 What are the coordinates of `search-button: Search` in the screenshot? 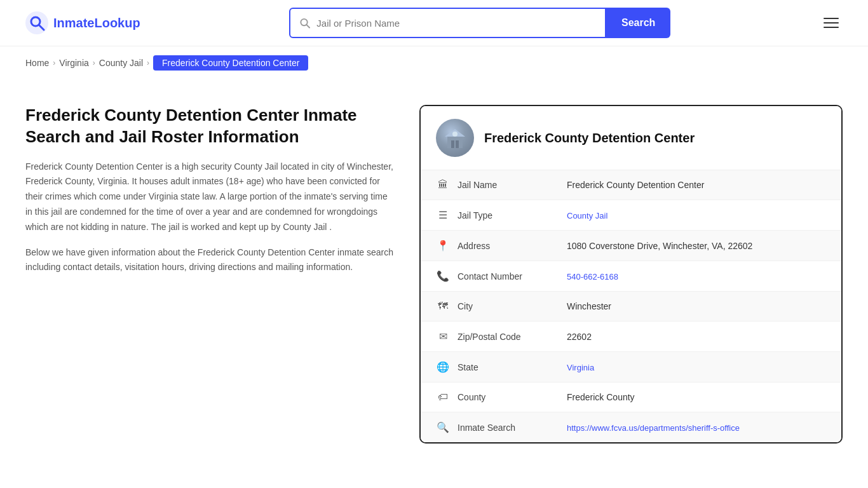 It's located at (638, 23).